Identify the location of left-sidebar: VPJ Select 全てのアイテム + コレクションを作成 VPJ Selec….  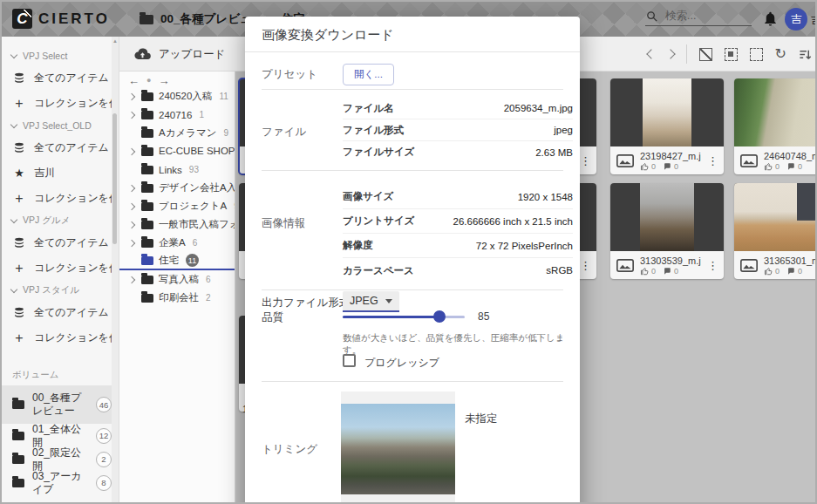
(61, 270).